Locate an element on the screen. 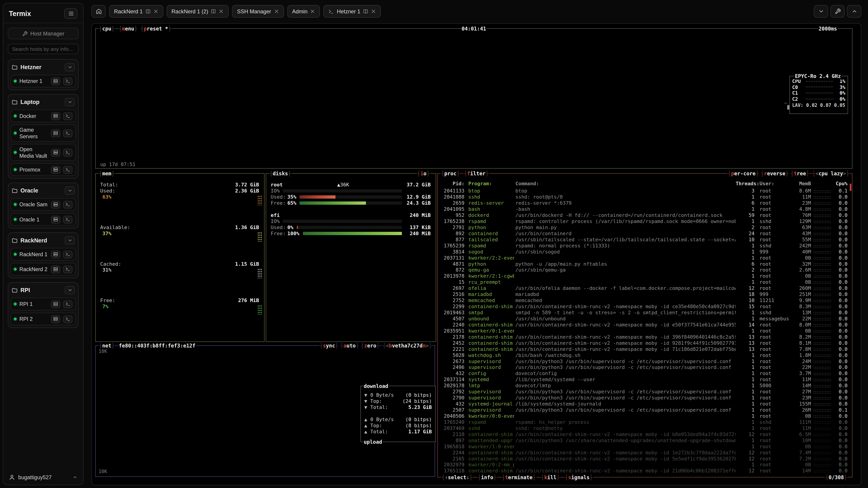  process-row: 2165containerd-shim/usr/bin/containerd-s… is located at coordinates (644, 459).